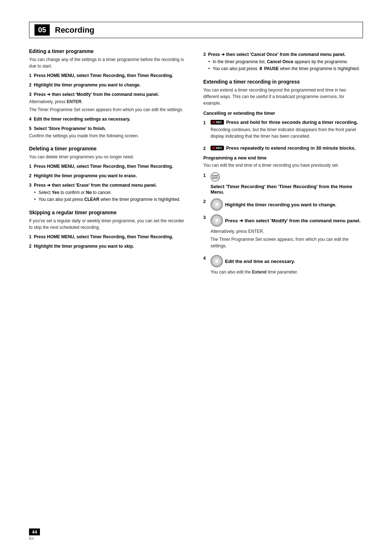  I want to click on chapter-number: 05, so click(42, 30).